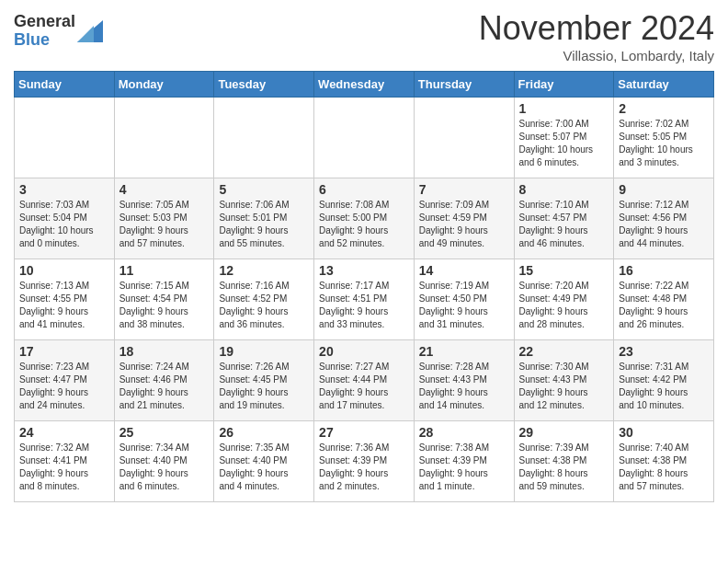  Describe the element at coordinates (264, 270) in the screenshot. I see `day-number: 12` at that location.